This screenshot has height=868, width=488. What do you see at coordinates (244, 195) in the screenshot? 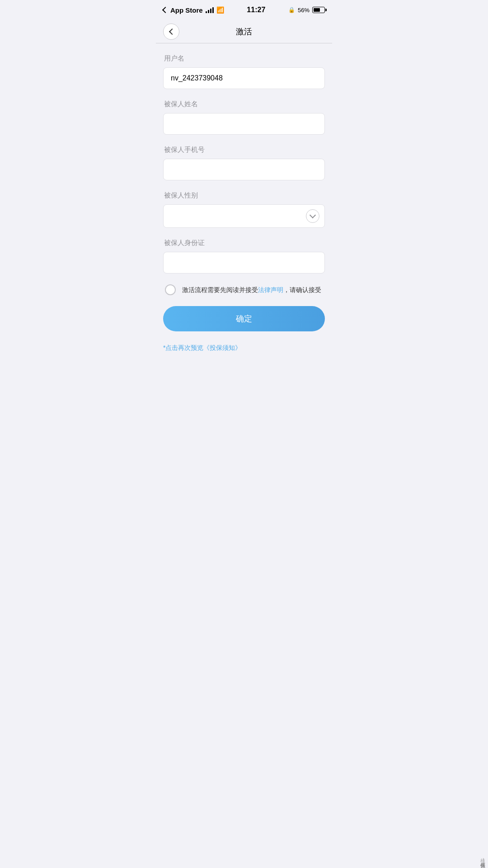
I see `insured-gender-label: 被保人性别` at bounding box center [244, 195].